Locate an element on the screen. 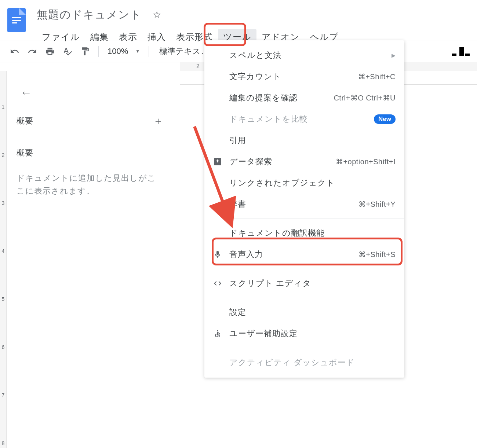  menu-activity-dashboard: アクティビティ ダッシュボード is located at coordinates (305, 363).